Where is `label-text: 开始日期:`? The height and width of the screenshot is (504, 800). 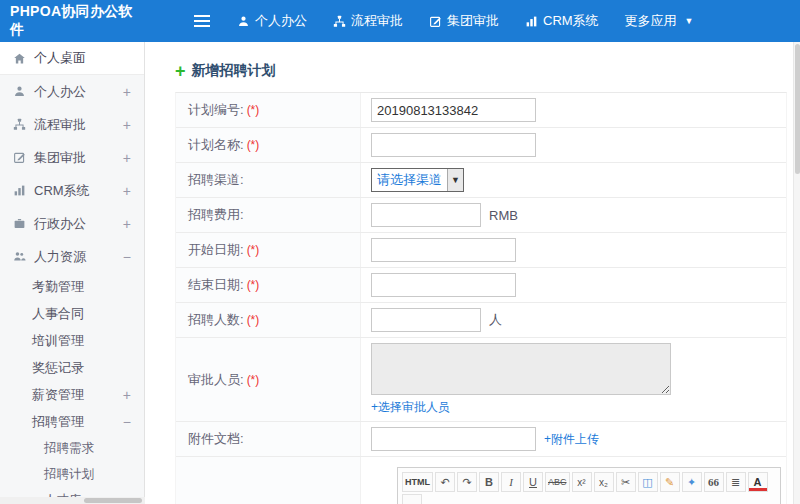 label-text: 开始日期: is located at coordinates (216, 250).